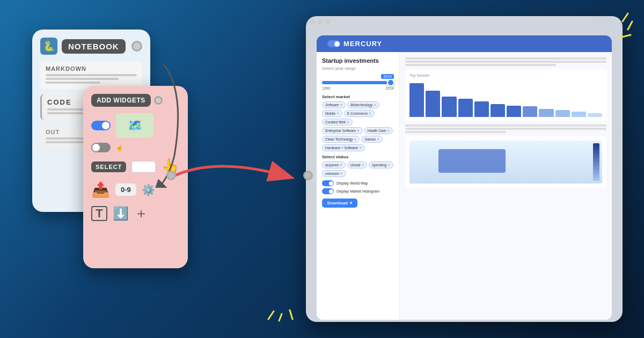 This screenshot has width=644, height=338. Describe the element at coordinates (354, 83) in the screenshot. I see `year-range-fill` at that location.